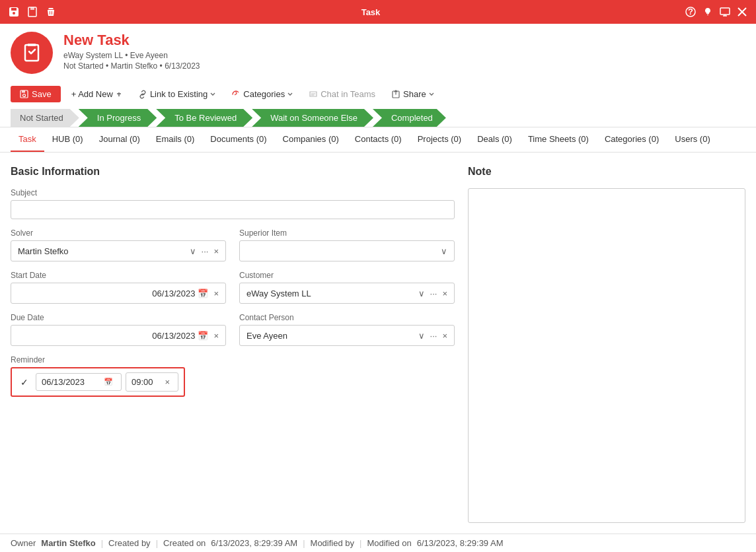  I want to click on superior-item-col: Superior Item ∨, so click(347, 250).